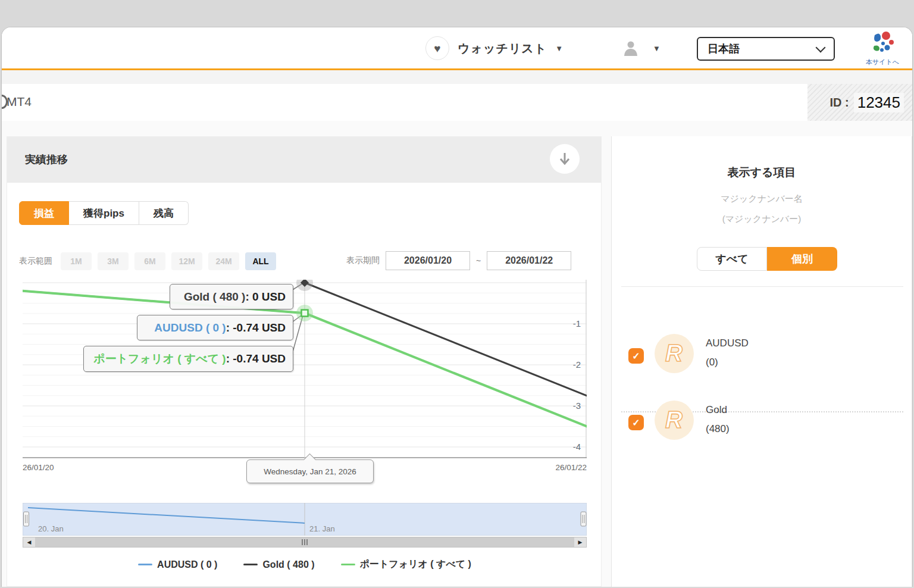  What do you see at coordinates (802, 259) in the screenshot?
I see `toggle-individual-button: 個別` at bounding box center [802, 259].